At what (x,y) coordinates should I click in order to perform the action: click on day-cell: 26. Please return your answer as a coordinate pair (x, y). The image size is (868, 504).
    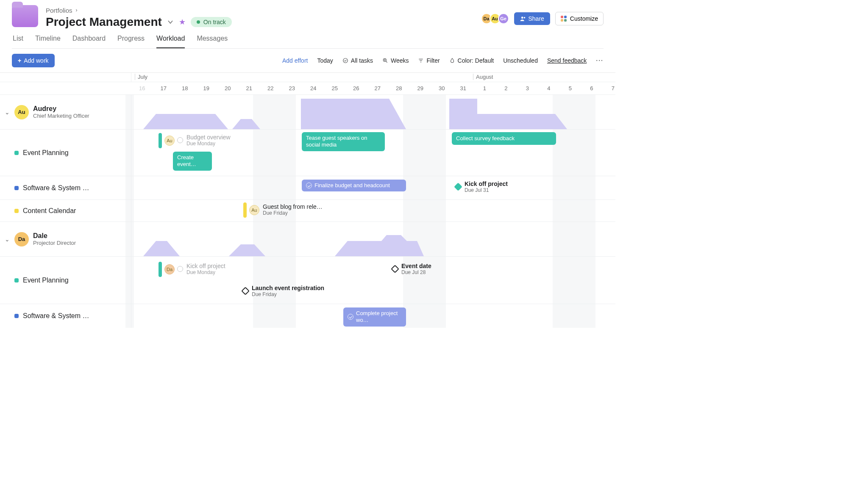
    Looking at the image, I should click on (356, 88).